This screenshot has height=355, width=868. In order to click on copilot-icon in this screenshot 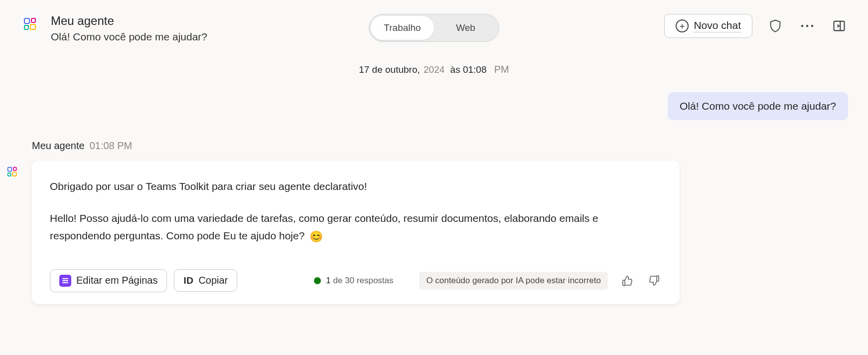, I will do `click(30, 24)`.